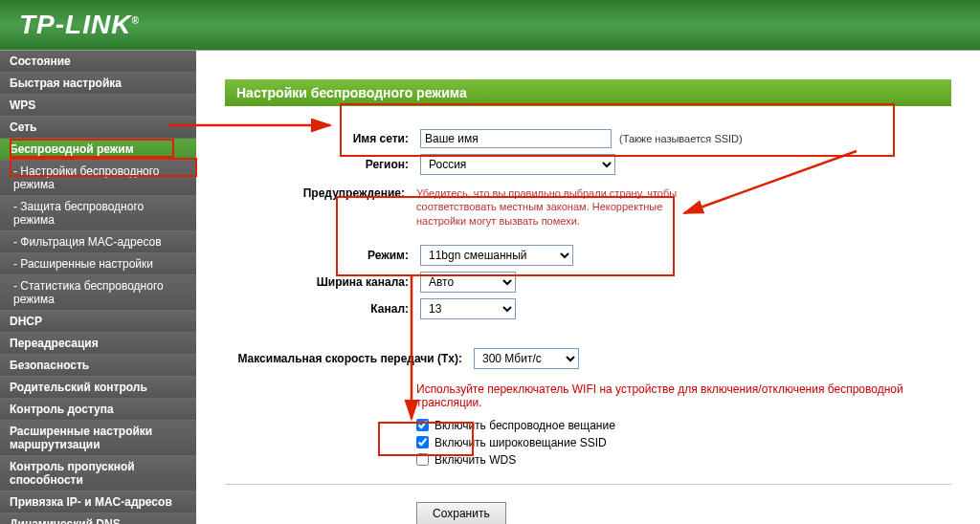 This screenshot has width=980, height=524. What do you see at coordinates (98, 243) in the screenshot?
I see `sidebar-item-7: - Фильтрация MAC-адресов` at bounding box center [98, 243].